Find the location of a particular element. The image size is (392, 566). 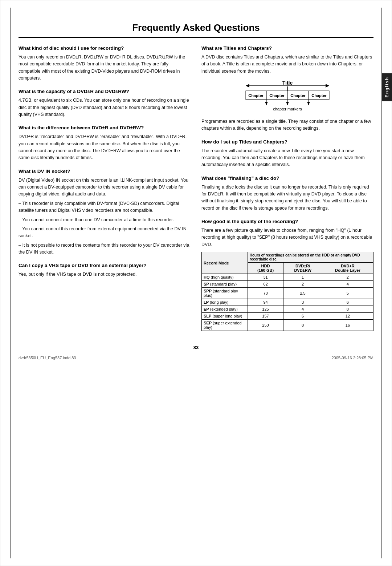

faq-capacity-answer: 4.7GB, or equivalent to six CDs. You can… is located at coordinates (105, 108).